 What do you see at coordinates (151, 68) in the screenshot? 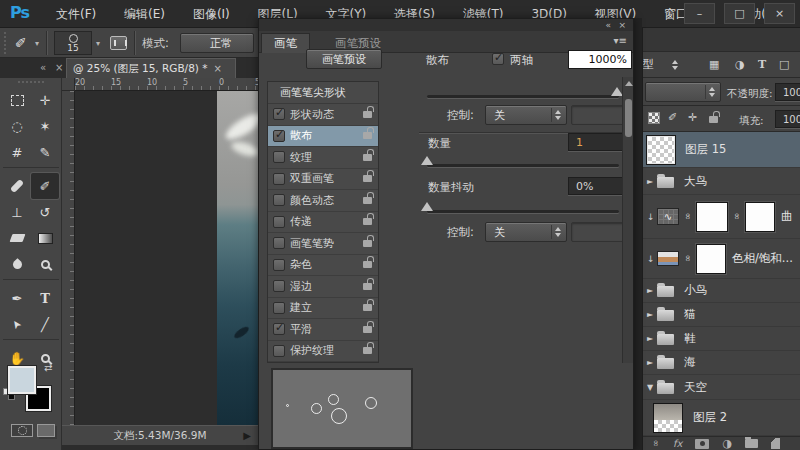
I see `document-tab: @ 25% (图层 15, RGB/8) * ×` at bounding box center [151, 68].